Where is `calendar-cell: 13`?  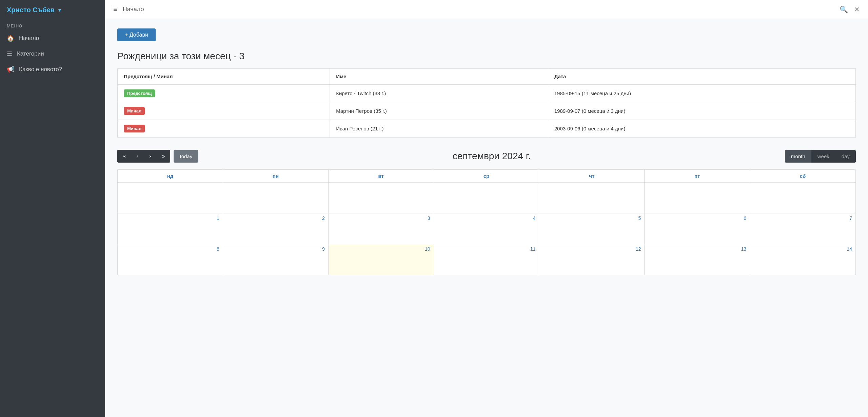
calendar-cell: 13 is located at coordinates (697, 259).